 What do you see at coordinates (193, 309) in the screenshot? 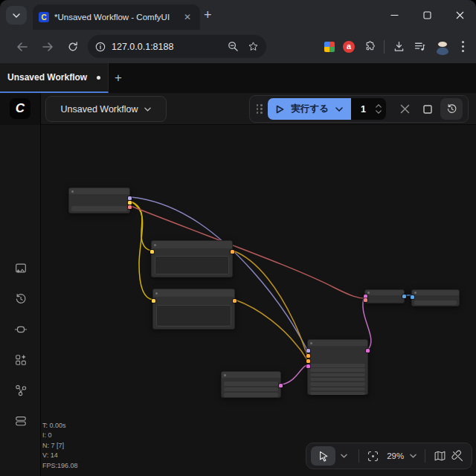
I see `graph-node-clip-text-encode-negative` at bounding box center [193, 309].